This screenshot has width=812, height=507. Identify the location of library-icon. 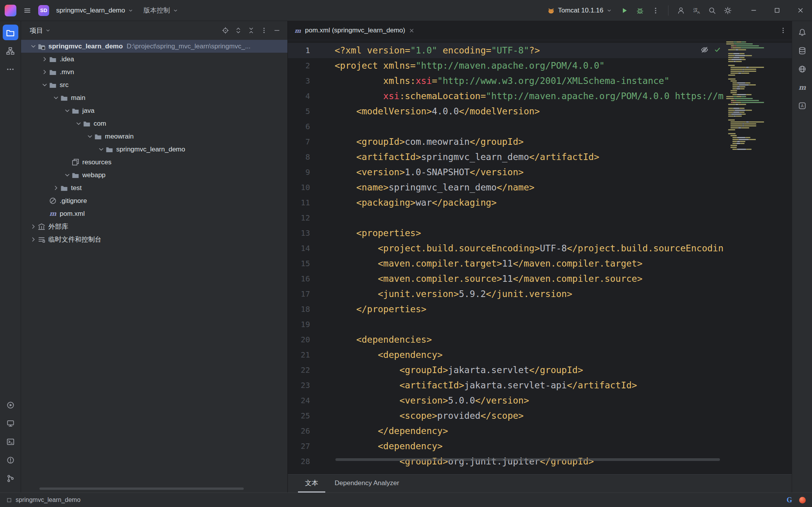
(43, 227).